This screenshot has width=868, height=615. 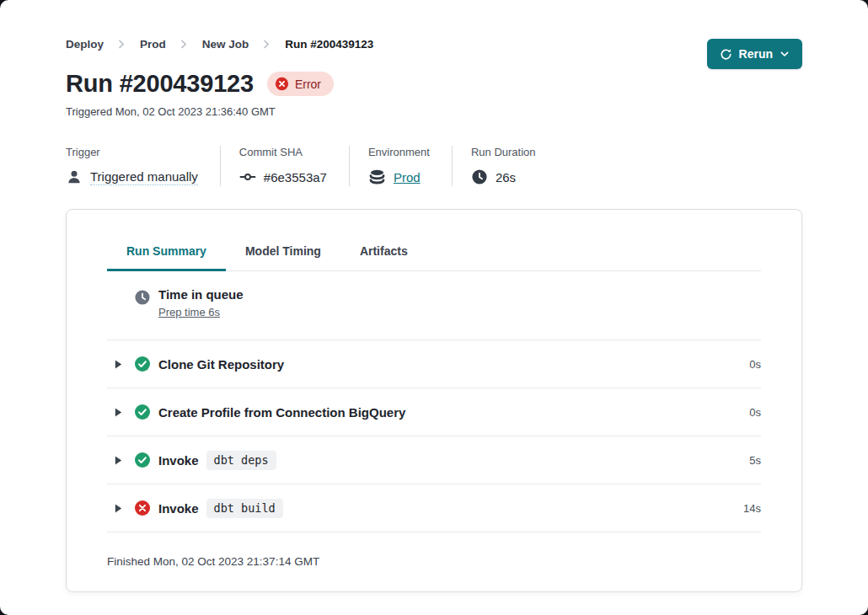 What do you see at coordinates (221, 364) in the screenshot?
I see `step-title: Clone Git Repository` at bounding box center [221, 364].